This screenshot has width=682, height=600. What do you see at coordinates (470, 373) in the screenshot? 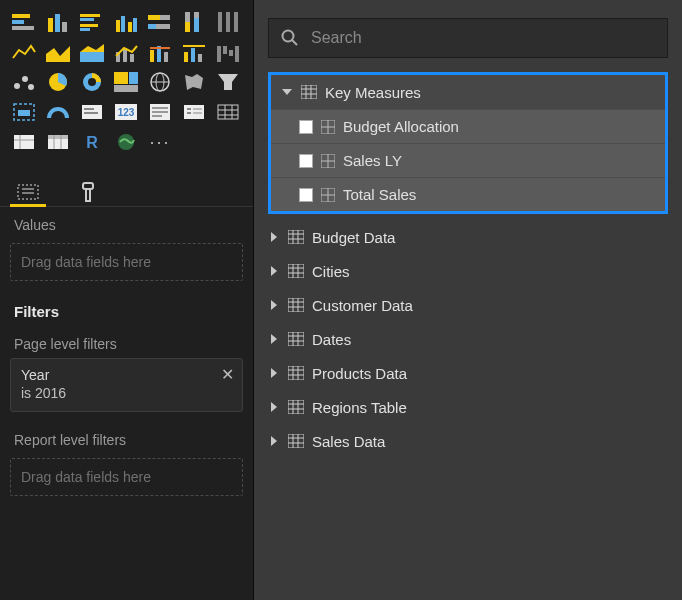
I see `table-products-data: Products Data` at bounding box center [470, 373].